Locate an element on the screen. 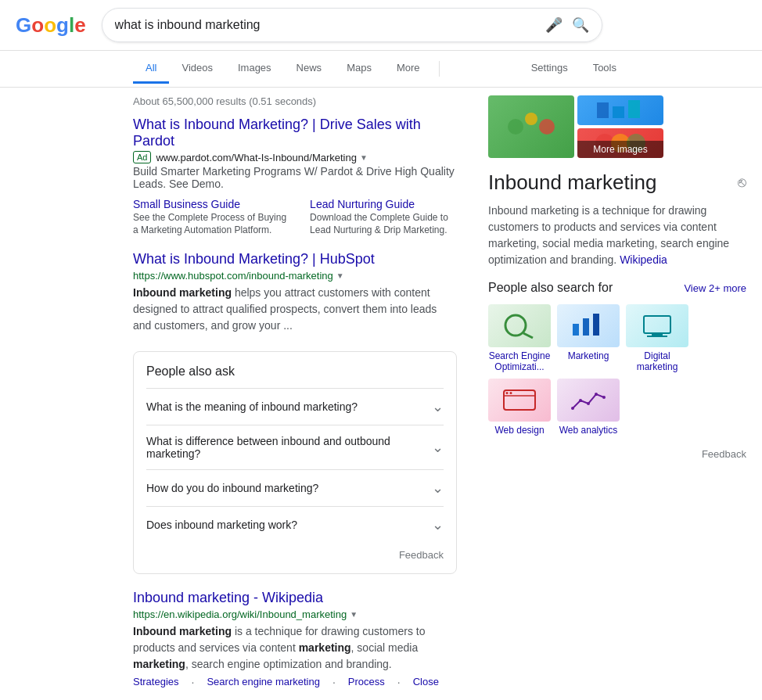 Image resolution: width=762 pixels, height=700 pixels. ad-url-text: www.pardot.com/What-Is-Inbound/Marketing is located at coordinates (257, 158).